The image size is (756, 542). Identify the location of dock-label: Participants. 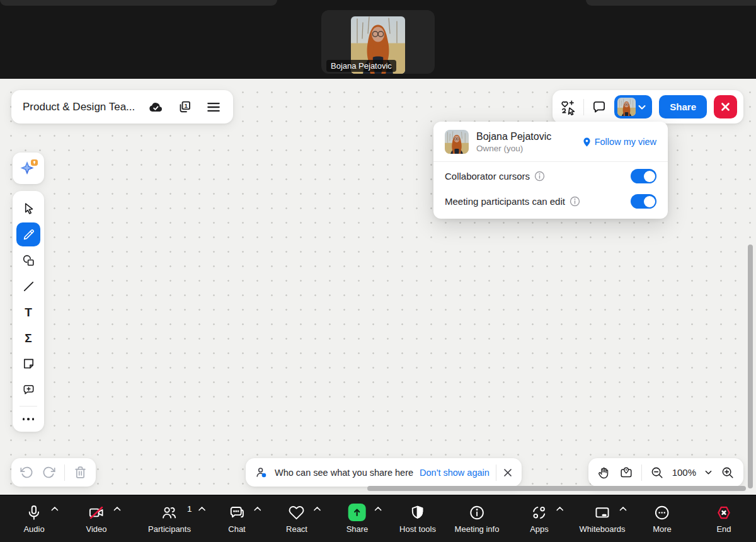
(169, 529).